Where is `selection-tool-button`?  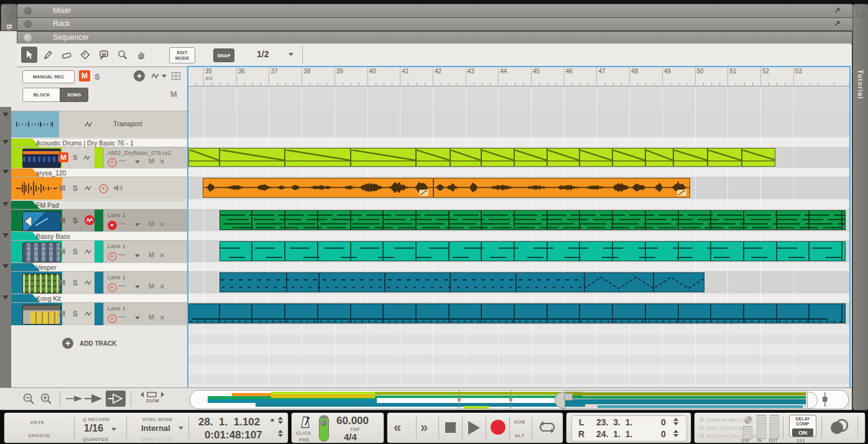
selection-tool-button is located at coordinates (29, 55).